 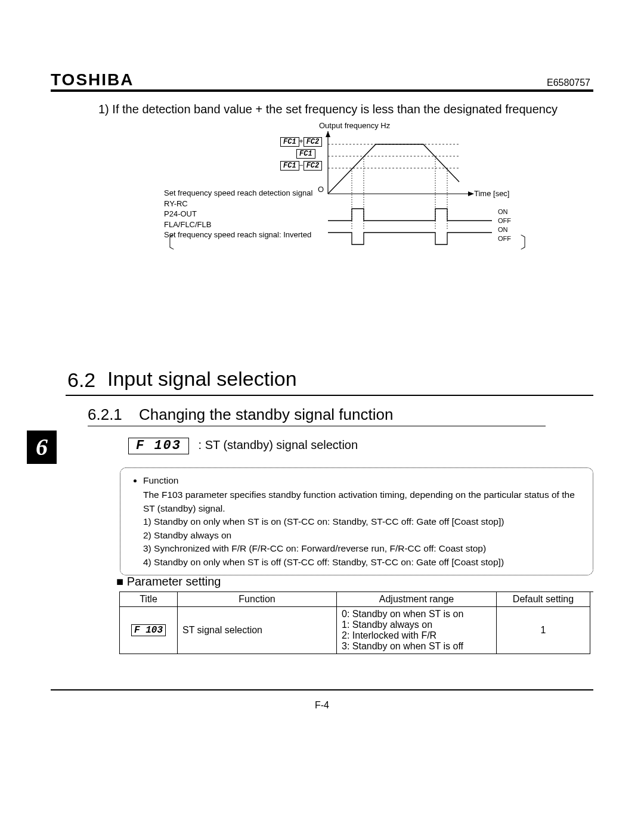 What do you see at coordinates (306, 154) in the screenshot?
I see `y-level-fc1: FC1` at bounding box center [306, 154].